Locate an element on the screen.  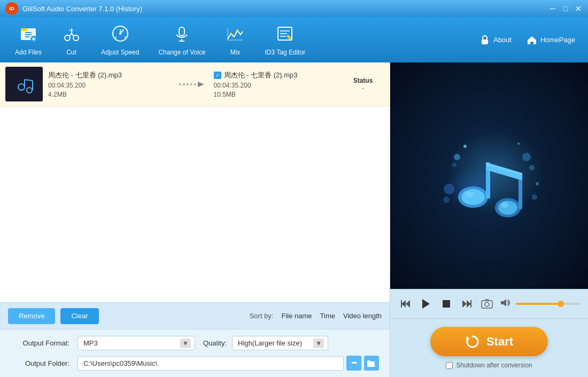
format-select-wrapper: MP3 WAV AAC FLAC OGG ▼ is located at coordinates (136, 343).